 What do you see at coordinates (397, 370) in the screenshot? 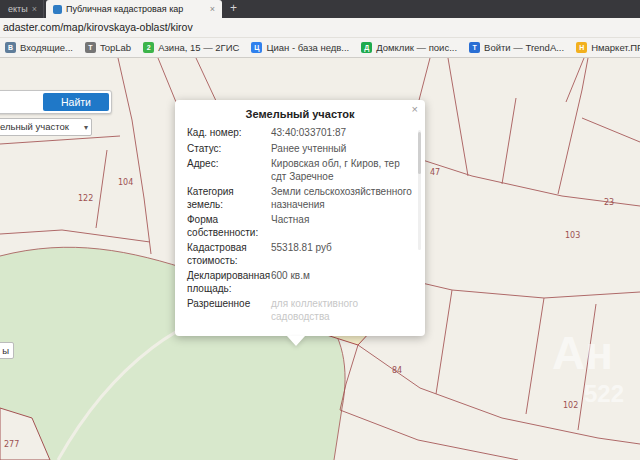
I see `parcel-label: 84` at bounding box center [397, 370].